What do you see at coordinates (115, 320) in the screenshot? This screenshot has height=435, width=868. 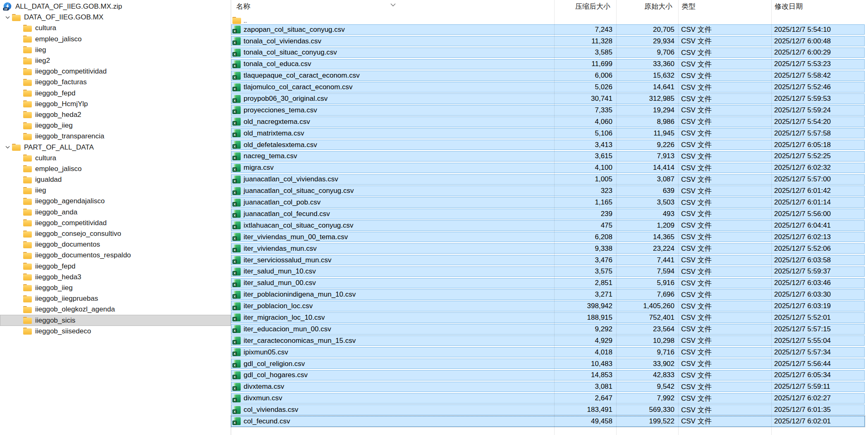 I see `tree-item-iieggob-sicis: iieggob_sicis` at bounding box center [115, 320].